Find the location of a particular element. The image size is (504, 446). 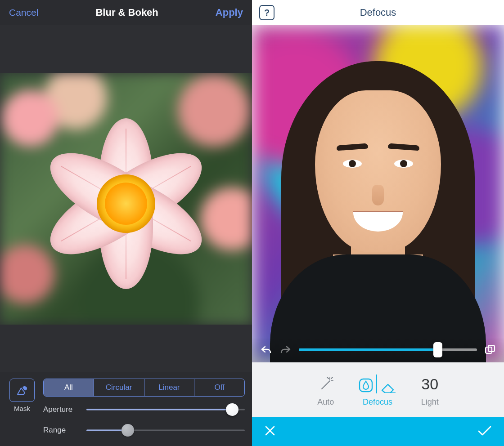

segment-off: Off is located at coordinates (220, 388).